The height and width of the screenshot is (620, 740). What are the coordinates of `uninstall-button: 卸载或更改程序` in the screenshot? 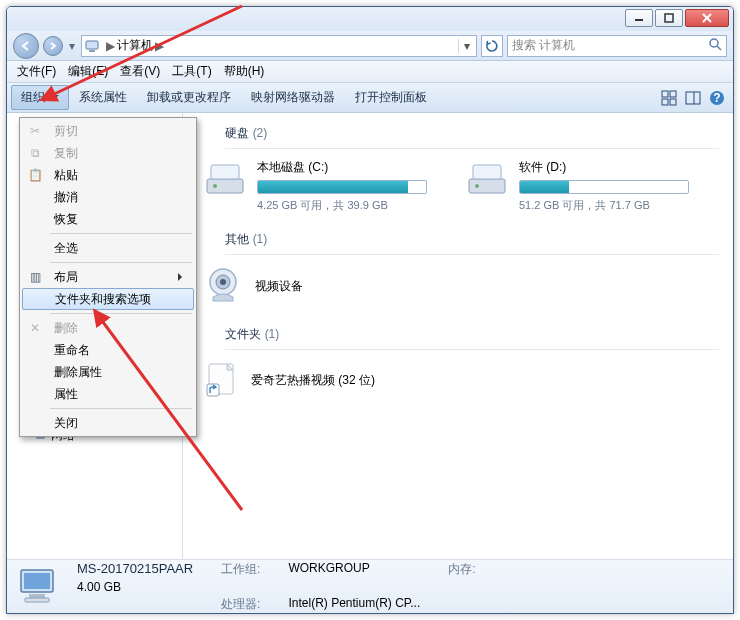 It's located at (189, 98).